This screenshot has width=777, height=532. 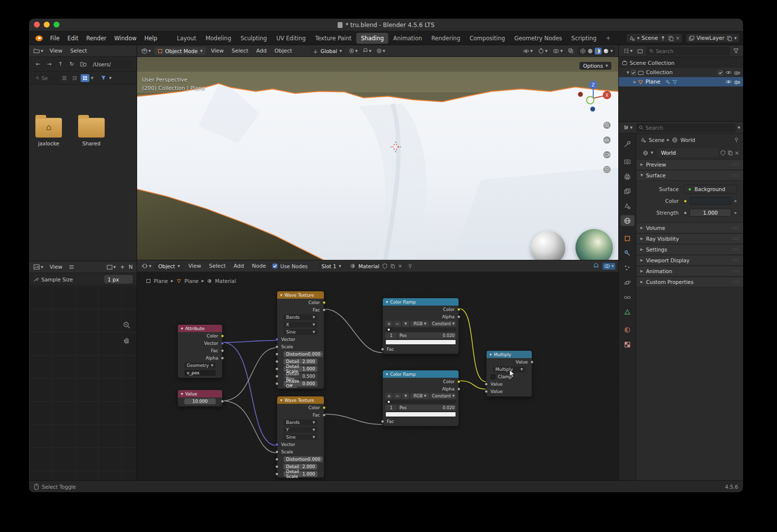 I want to click on folder-item: Shared, so click(x=91, y=132).